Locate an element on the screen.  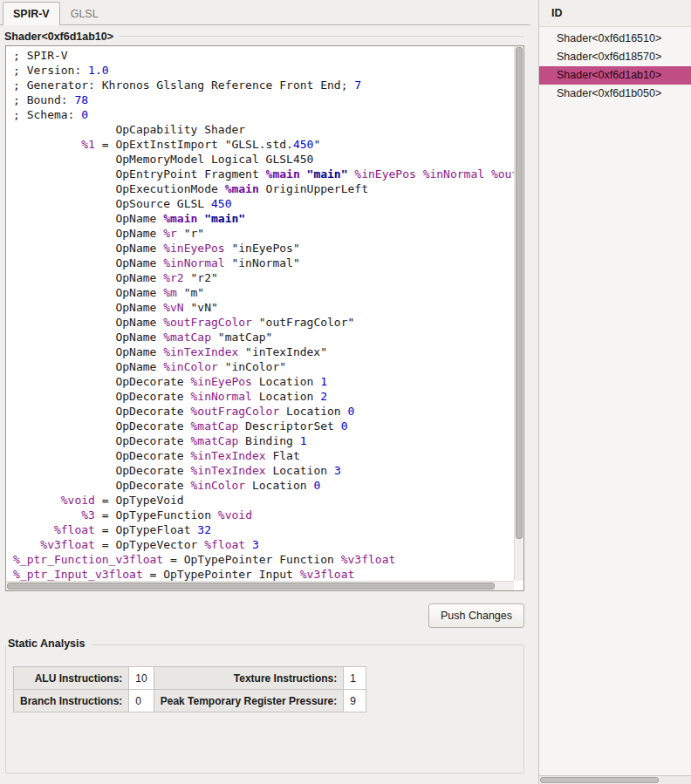
editor-button-row: Push Changes is located at coordinates (265, 610).